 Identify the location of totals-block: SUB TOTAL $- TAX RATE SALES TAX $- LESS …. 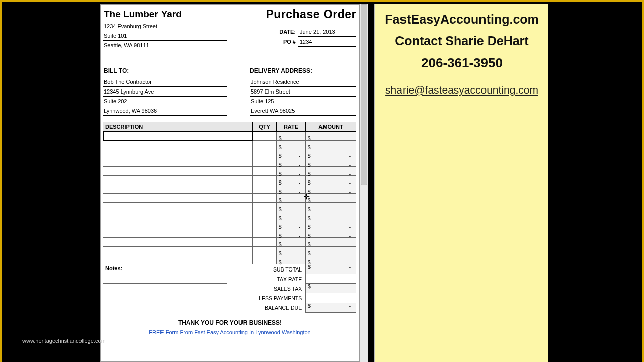
(292, 289).